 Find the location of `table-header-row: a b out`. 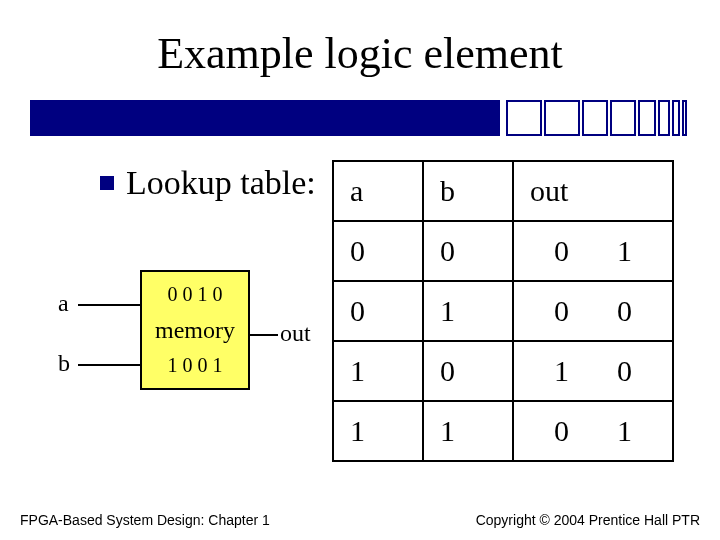

table-header-row: a b out is located at coordinates (503, 191).